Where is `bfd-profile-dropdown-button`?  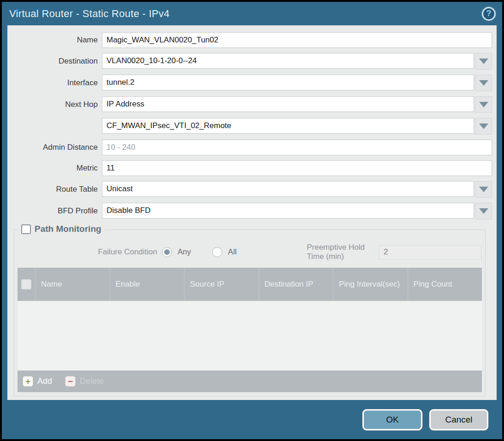
bfd-profile-dropdown-button is located at coordinates (483, 211).